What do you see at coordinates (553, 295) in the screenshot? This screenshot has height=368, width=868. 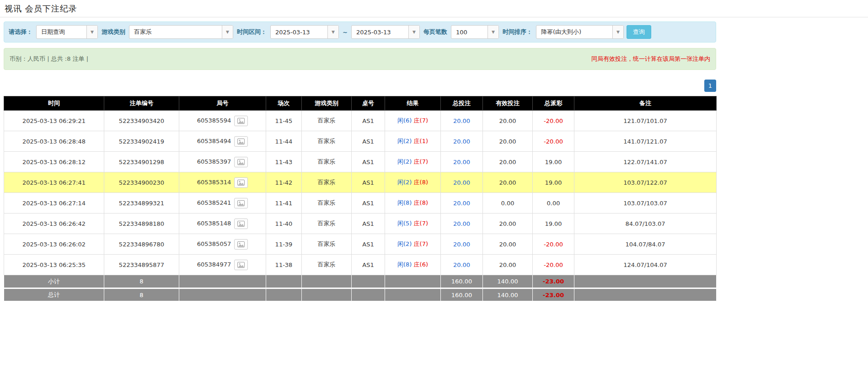 I see `footer-payout-cell: -23.00` at bounding box center [553, 295].